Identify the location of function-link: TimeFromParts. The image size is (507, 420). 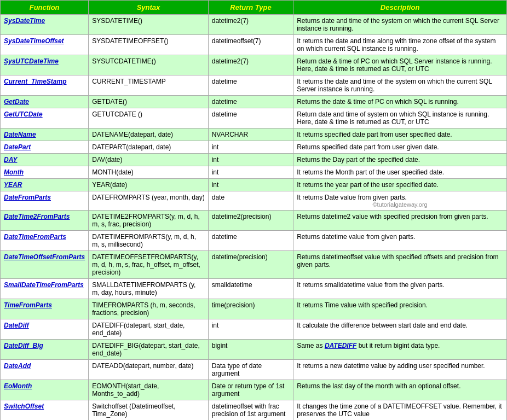
(28, 305).